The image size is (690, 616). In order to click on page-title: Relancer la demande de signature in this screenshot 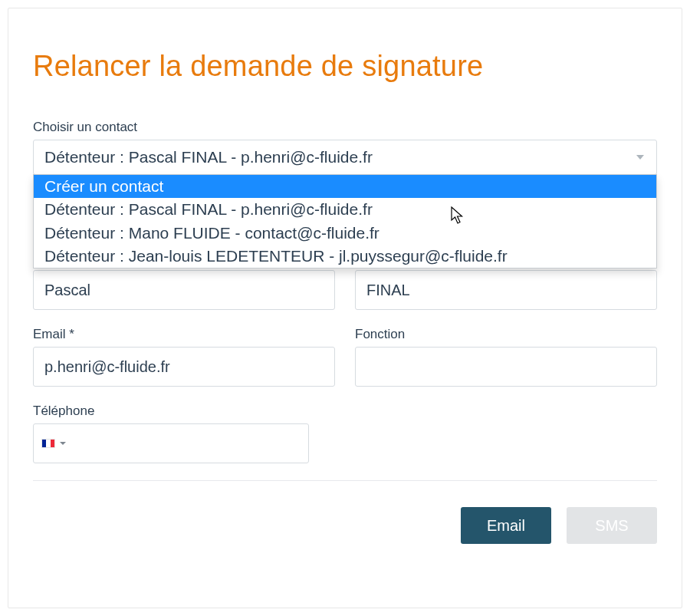, I will do `click(345, 66)`.